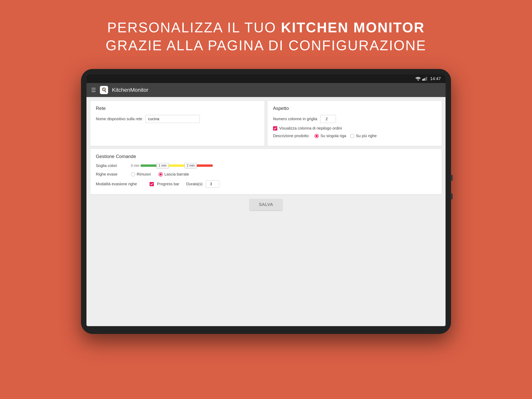 This screenshot has width=532, height=399. Describe the element at coordinates (104, 90) in the screenshot. I see `app-logo: 🍳` at that location.